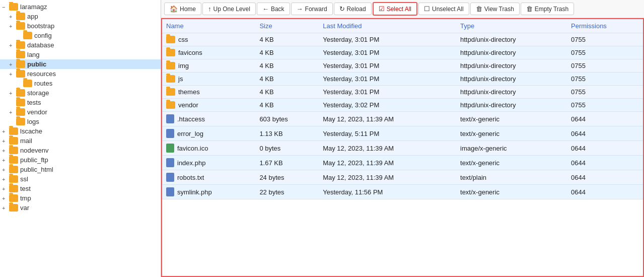  What do you see at coordinates (6, 7) in the screenshot?
I see `tree-toggle-laramagz: −` at bounding box center [6, 7].